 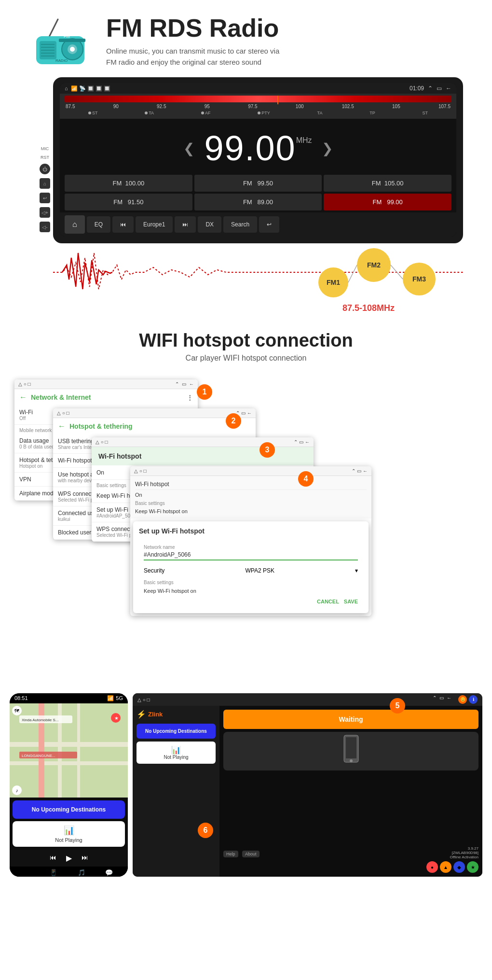 I want to click on blue-circle-icon: ◆, so click(x=459, y=867).